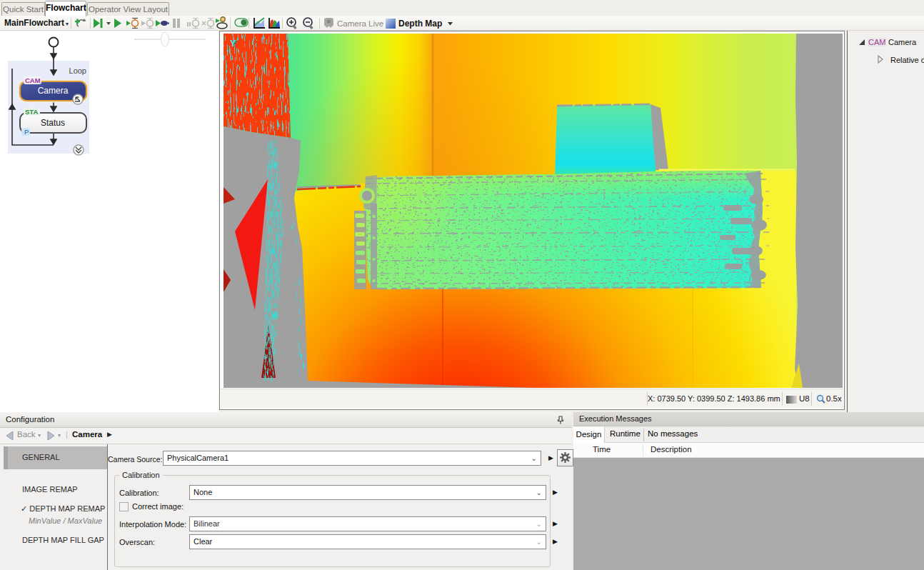  I want to click on svg-text: Depth Map, so click(420, 24).